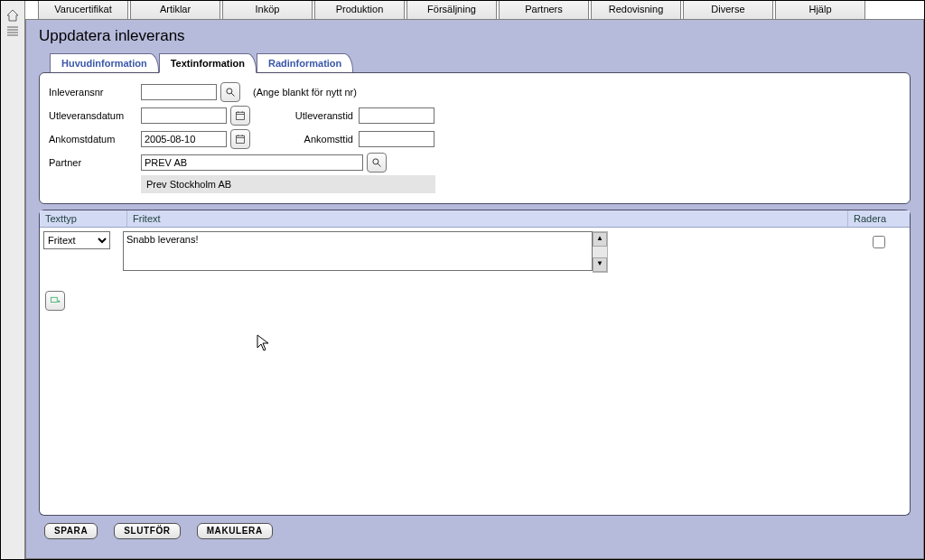 The width and height of the screenshot is (925, 560). Describe the element at coordinates (95, 92) in the screenshot. I see `label-inleveransnr: Inleveransnr` at that location.